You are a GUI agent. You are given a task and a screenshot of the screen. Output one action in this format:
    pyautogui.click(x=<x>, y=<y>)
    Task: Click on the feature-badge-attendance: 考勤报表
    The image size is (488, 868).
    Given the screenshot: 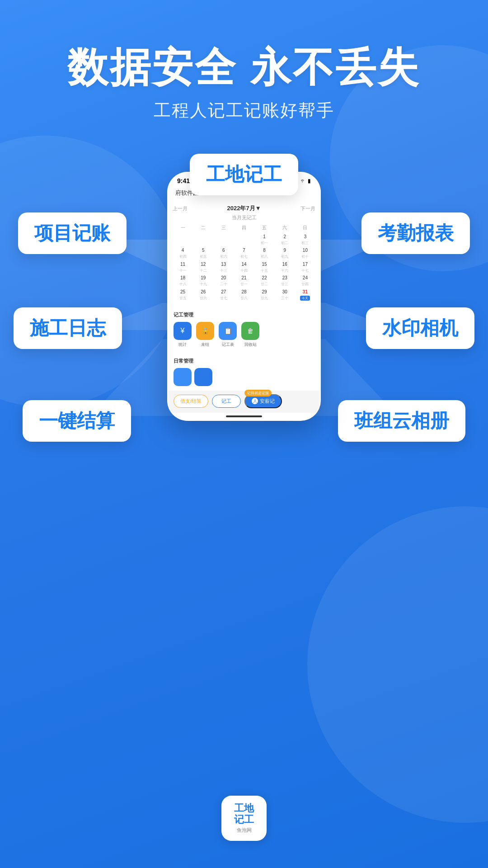 What is the action you would take?
    pyautogui.click(x=416, y=233)
    